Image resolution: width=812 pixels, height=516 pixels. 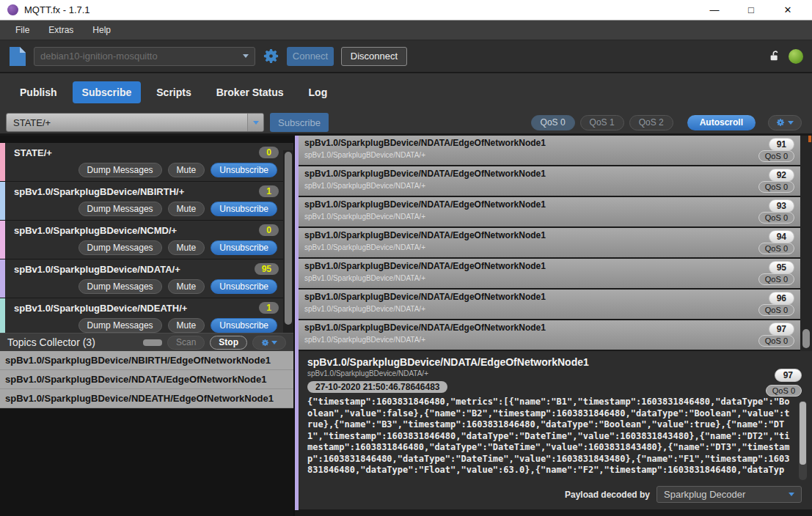 What do you see at coordinates (782, 175) in the screenshot?
I see `message-number-badge: 92` at bounding box center [782, 175].